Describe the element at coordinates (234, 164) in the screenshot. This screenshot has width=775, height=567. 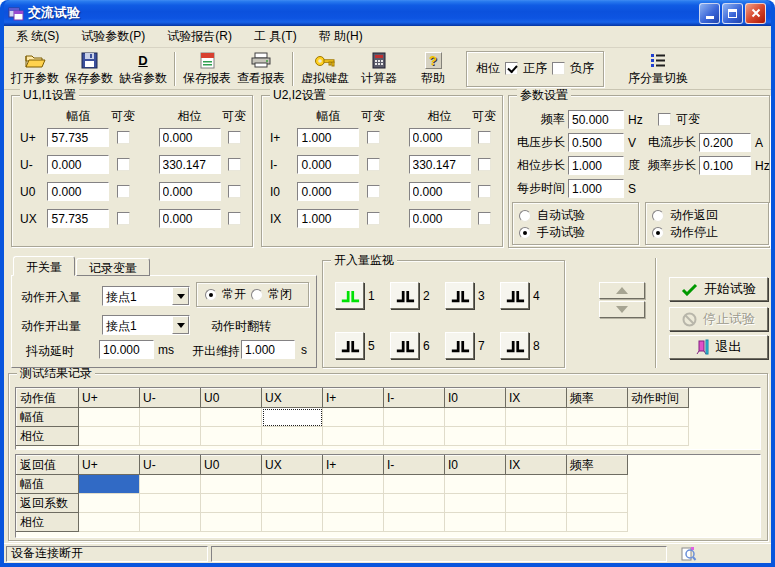
I see `u1-phase-variable-checkbox-U-` at that location.